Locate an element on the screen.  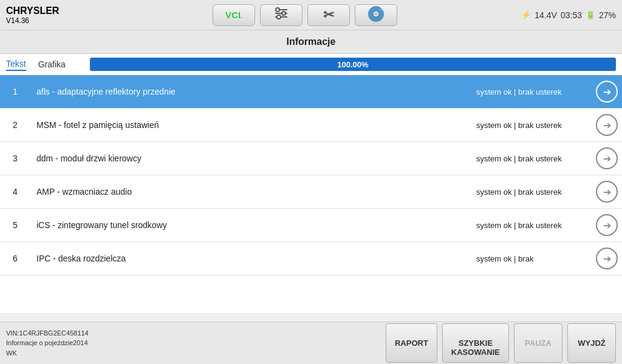
bottom-bar: VIN:1C4RJFBG2EC458114 Informacje o pojeź… is located at coordinates (311, 343).